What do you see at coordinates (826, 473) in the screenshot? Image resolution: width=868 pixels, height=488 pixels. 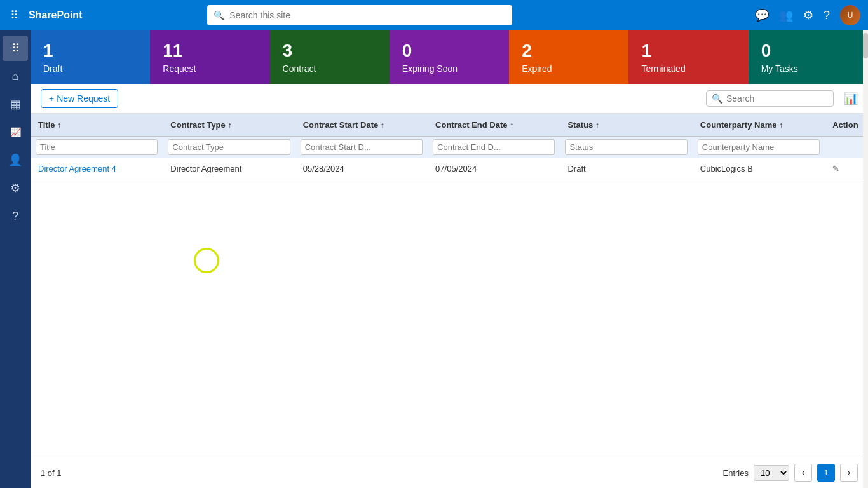 I see `current-page-button: 1` at bounding box center [826, 473].